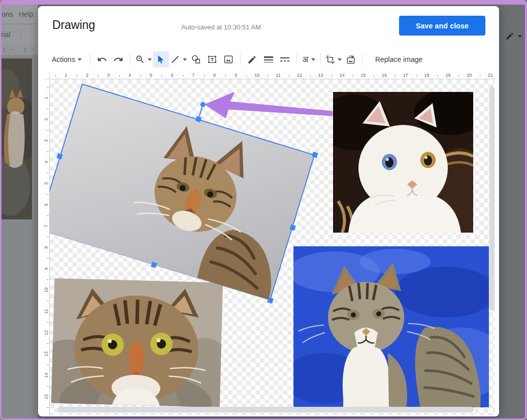 The height and width of the screenshot is (420, 527). What do you see at coordinates (285, 59) in the screenshot?
I see `line-dash-button` at bounding box center [285, 59].